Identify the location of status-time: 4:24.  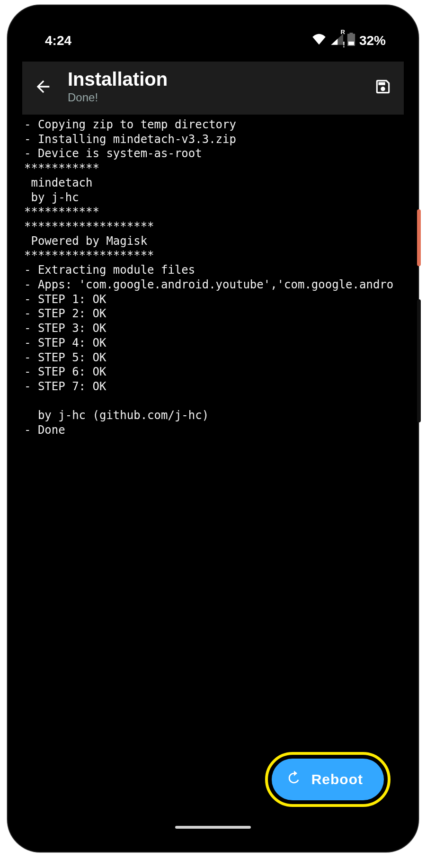
(58, 41).